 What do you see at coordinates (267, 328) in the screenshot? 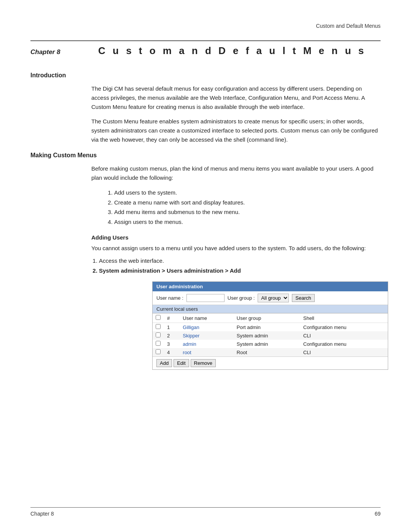
I see `row-usergroup: Port admin` at bounding box center [267, 328].